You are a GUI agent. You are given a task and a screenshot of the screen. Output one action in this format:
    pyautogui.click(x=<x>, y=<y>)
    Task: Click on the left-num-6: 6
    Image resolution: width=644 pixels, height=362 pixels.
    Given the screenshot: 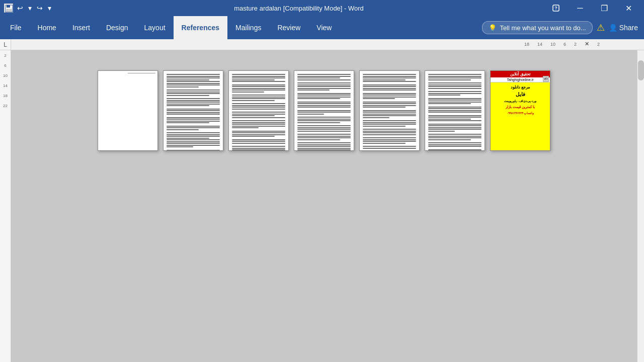 What is the action you would take?
    pyautogui.click(x=5, y=65)
    